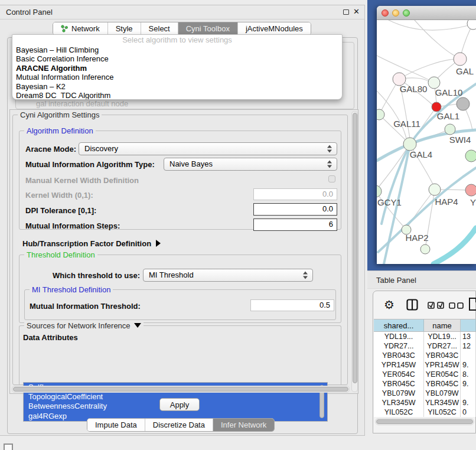 This screenshot has height=450, width=476. What do you see at coordinates (468, 412) in the screenshot?
I see `table-cell: 0` at bounding box center [468, 412].